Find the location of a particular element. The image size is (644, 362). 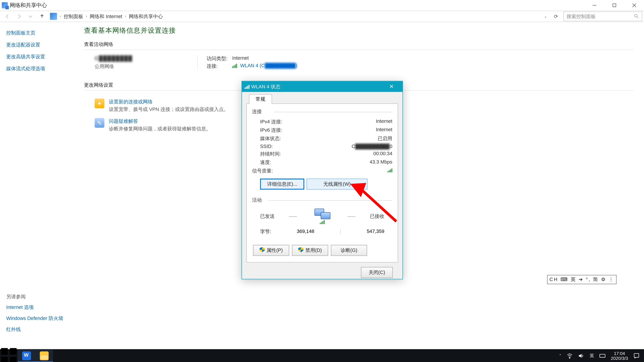

system-tray: ˄ 英 17:04 2020/3/3 is located at coordinates (602, 356).